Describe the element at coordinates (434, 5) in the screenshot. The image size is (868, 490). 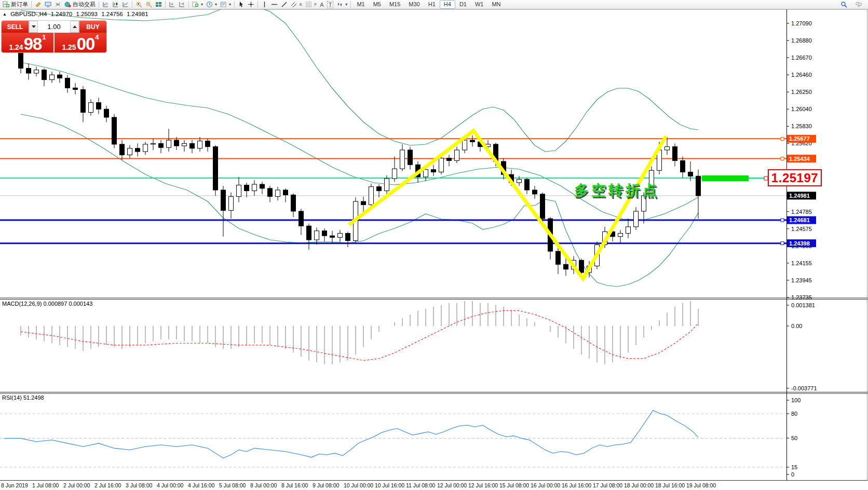
I see `toolbar: 新订单 自动交易 ▾ ▾ ▾ E F A T ▾` at that location.